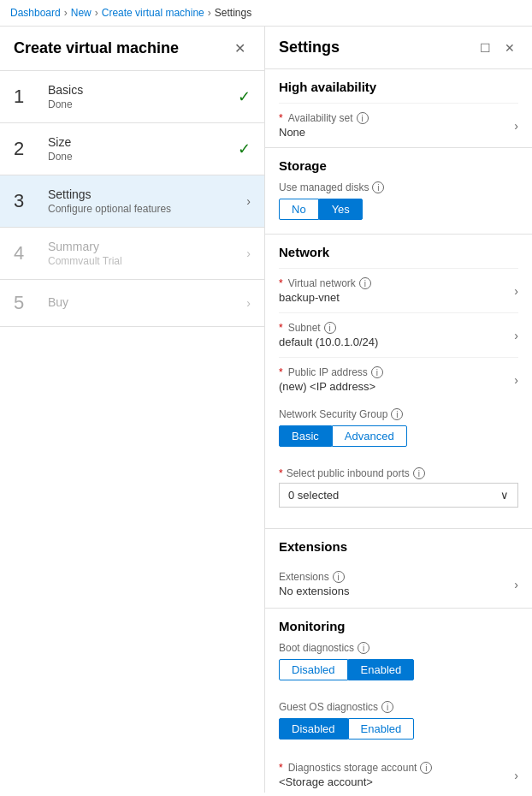  What do you see at coordinates (399, 568) in the screenshot?
I see `extensions-section: Extensions Extensions i No extensions ›` at bounding box center [399, 568].